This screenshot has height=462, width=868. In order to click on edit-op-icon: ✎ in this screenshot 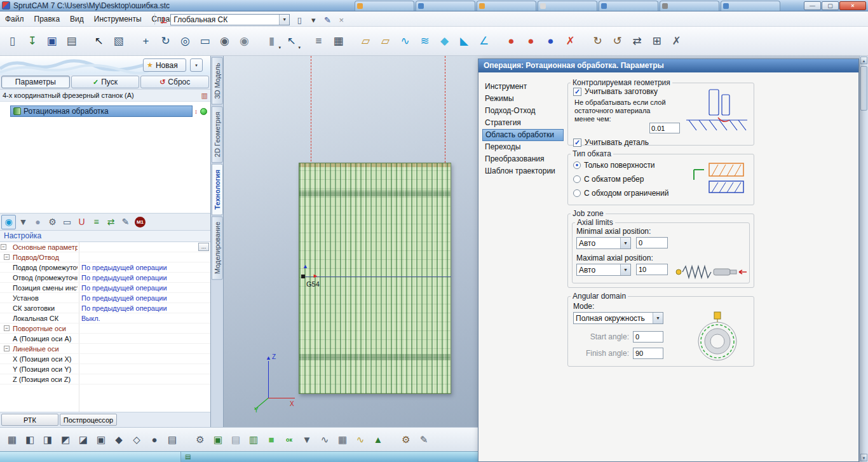, I will do `click(126, 222)`.